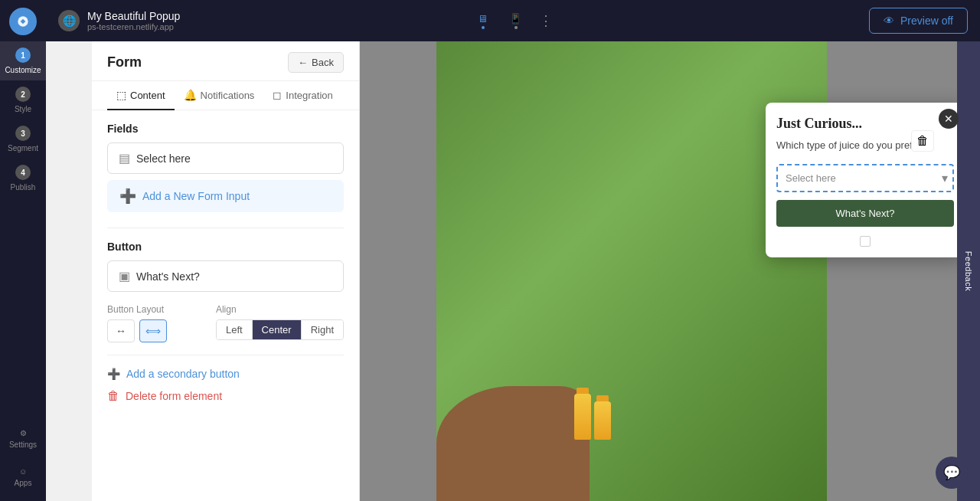 The width and height of the screenshot is (980, 501). I want to click on gear-icon: ⚙, so click(23, 434).